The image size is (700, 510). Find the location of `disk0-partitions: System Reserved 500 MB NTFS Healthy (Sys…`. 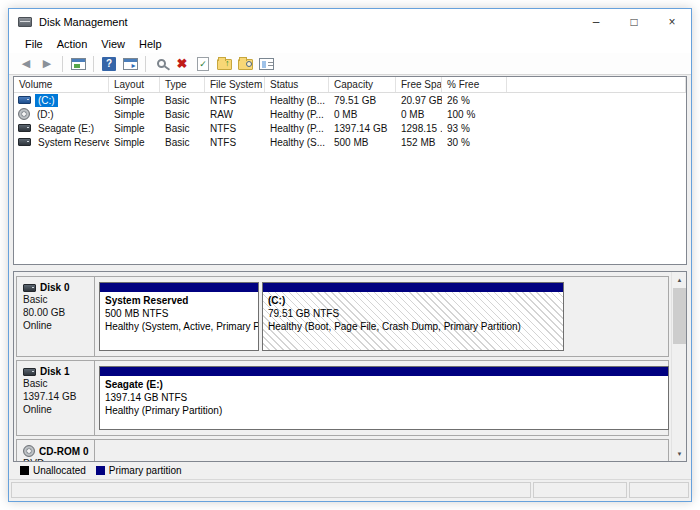

disk0-partitions: System Reserved 500 MB NTFS Healthy (Sys… is located at coordinates (382, 316).